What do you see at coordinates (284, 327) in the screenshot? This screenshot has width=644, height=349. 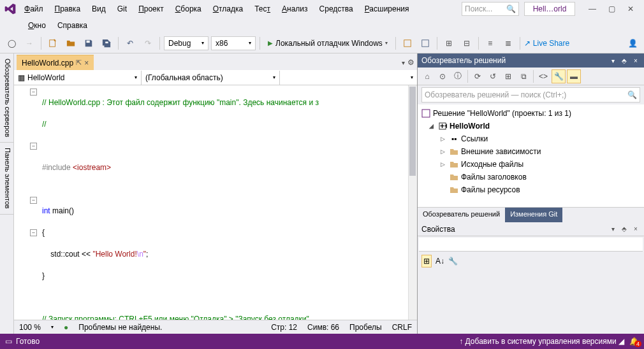 I see `line-indicator: Стр: 12` at bounding box center [284, 327].